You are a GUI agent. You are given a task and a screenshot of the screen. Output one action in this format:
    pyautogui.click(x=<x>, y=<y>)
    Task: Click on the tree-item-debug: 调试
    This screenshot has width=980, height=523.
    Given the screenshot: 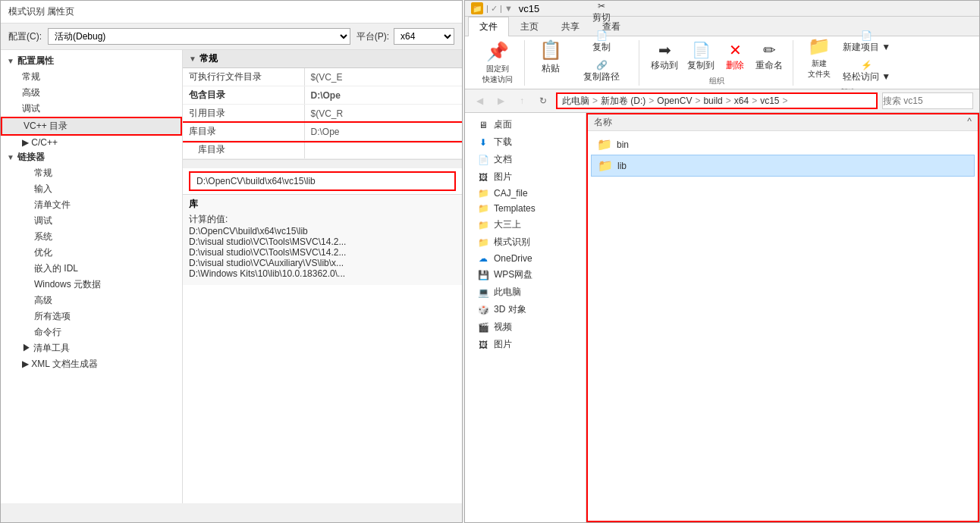 What is the action you would take?
    pyautogui.click(x=91, y=109)
    